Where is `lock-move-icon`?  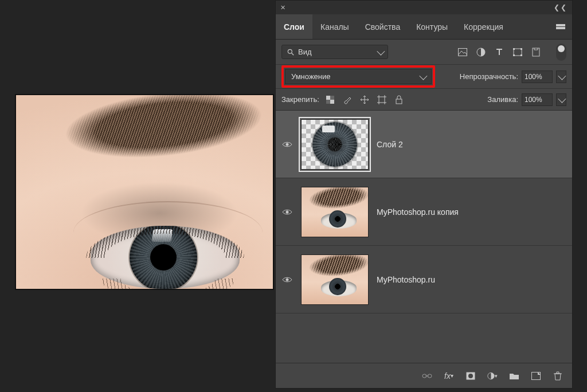
lock-move-icon is located at coordinates (365, 100).